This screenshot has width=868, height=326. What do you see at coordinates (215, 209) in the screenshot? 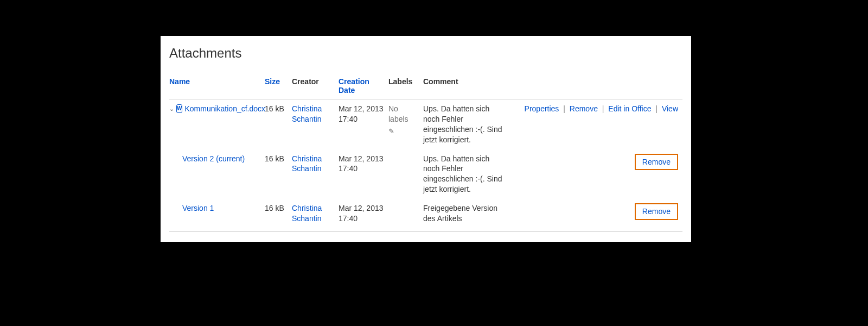
I see `version-name-cell: Version 1` at bounding box center [215, 209].